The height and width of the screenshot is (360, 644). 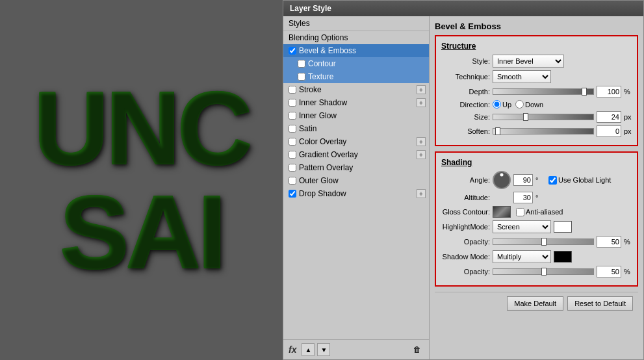 What do you see at coordinates (543, 272) in the screenshot?
I see `shadow-opacity-slider` at bounding box center [543, 272].